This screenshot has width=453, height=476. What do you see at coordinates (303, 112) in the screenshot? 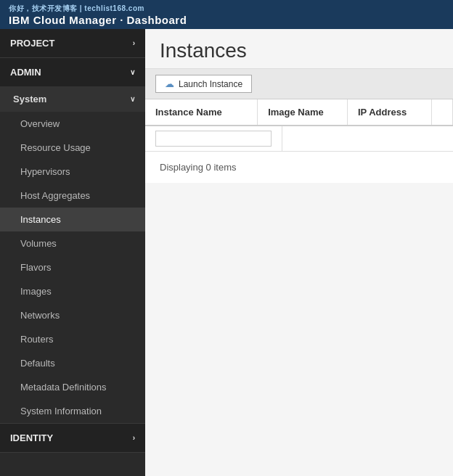
I see `col-header-image-name: Image Name` at bounding box center [303, 112].